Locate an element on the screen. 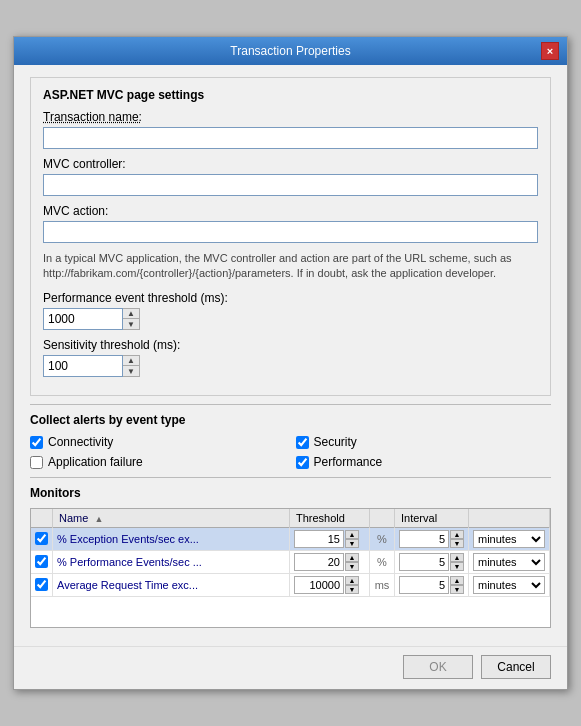  table-row: % Exception Events/sec ex... ▲ ▼ is located at coordinates (290, 540).